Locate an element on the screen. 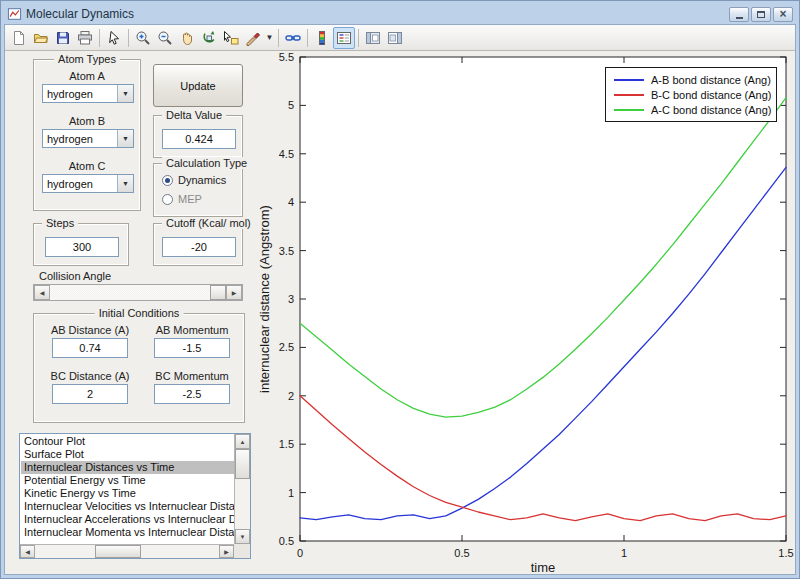 The image size is (800, 579). new-figure-button is located at coordinates (19, 38).